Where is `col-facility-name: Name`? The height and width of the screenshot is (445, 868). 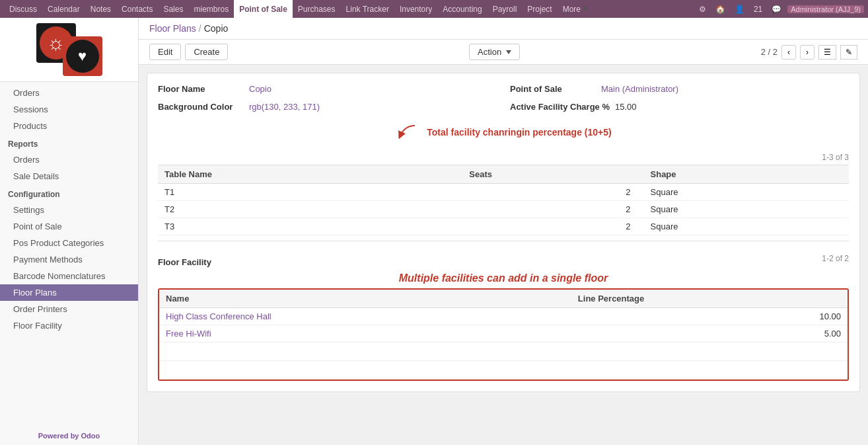 col-facility-name: Name is located at coordinates (365, 299).